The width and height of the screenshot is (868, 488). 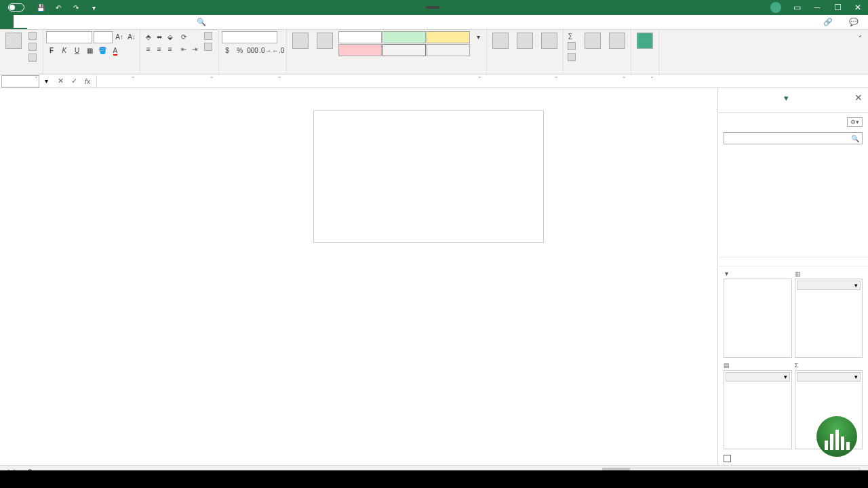 What do you see at coordinates (829, 285) in the screenshot?
I see `area-columns-item: ▾` at bounding box center [829, 285].